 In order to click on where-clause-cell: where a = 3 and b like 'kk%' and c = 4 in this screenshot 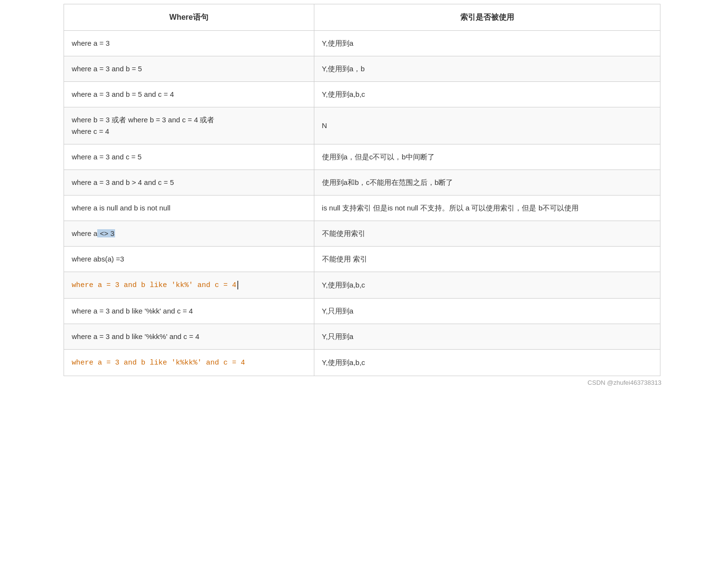, I will do `click(189, 285)`.